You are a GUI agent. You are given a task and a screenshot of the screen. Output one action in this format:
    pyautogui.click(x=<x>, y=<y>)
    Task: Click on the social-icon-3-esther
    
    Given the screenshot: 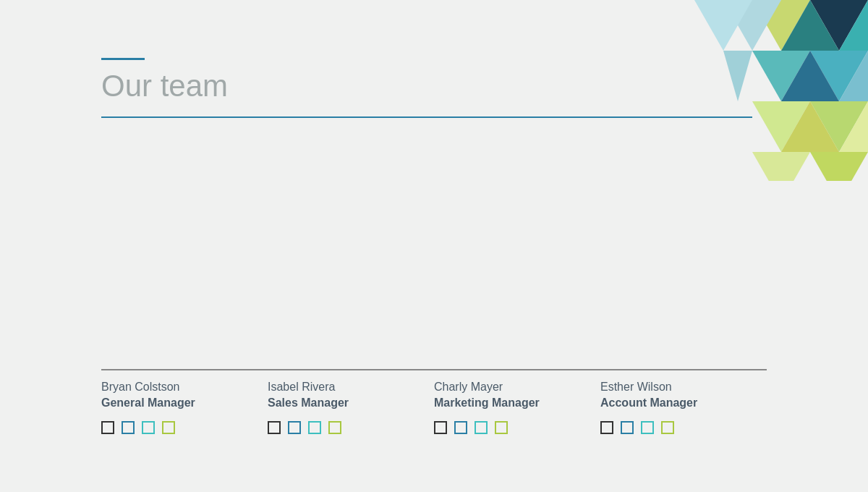 What is the action you would take?
    pyautogui.click(x=647, y=428)
    